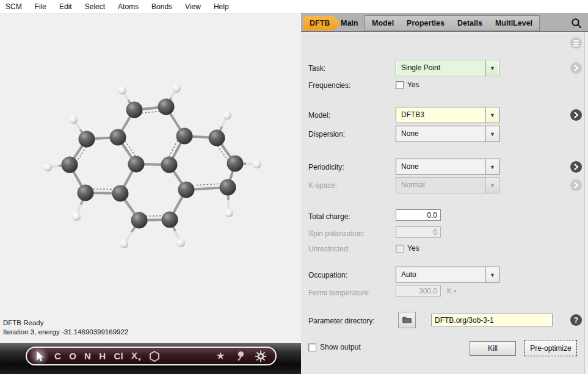  I want to click on menu-item-bonds: Bonds, so click(162, 7).